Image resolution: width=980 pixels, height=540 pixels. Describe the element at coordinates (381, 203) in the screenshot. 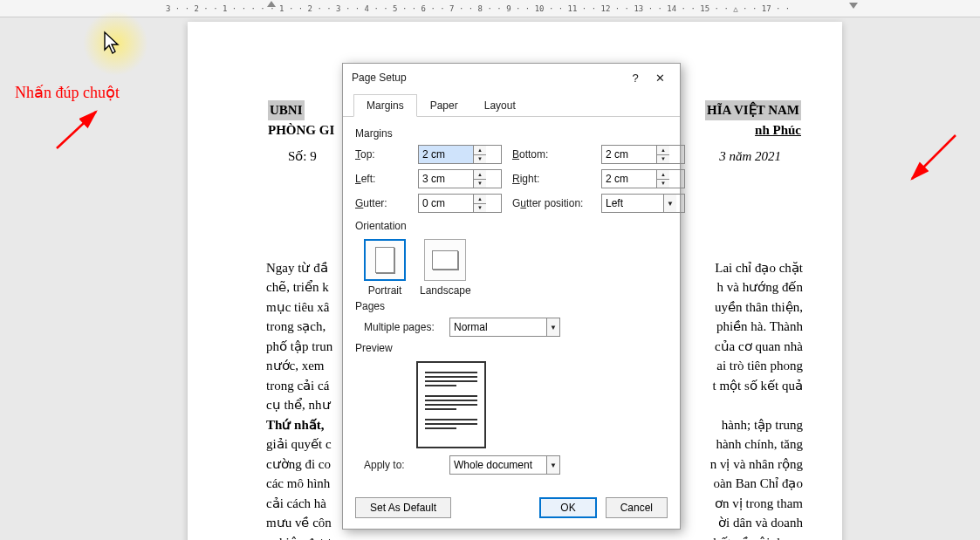

I see `label-gutter: Gutter:` at that location.